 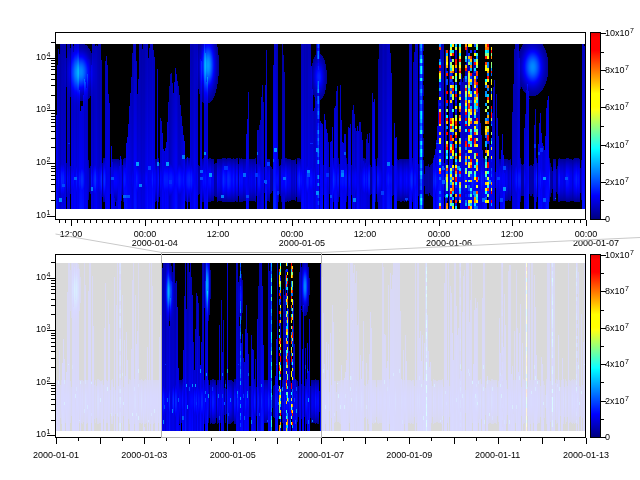 What do you see at coordinates (49, 432) in the screenshot?
I see `exponent: 1` at bounding box center [49, 432].